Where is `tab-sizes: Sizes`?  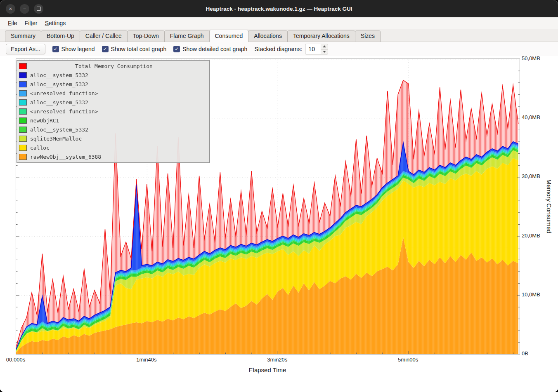
tab-sizes: Sizes is located at coordinates (368, 36).